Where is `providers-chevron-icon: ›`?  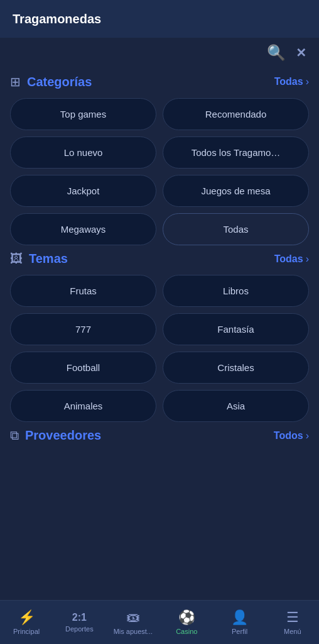
providers-chevron-icon: › is located at coordinates (308, 436).